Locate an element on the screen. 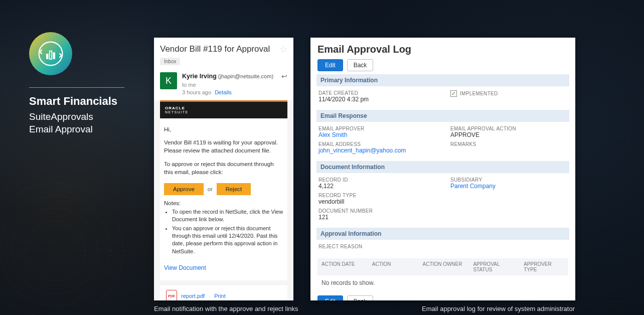 The height and width of the screenshot is (315, 644). subsidiary-value: Parent Company is located at coordinates (509, 186).